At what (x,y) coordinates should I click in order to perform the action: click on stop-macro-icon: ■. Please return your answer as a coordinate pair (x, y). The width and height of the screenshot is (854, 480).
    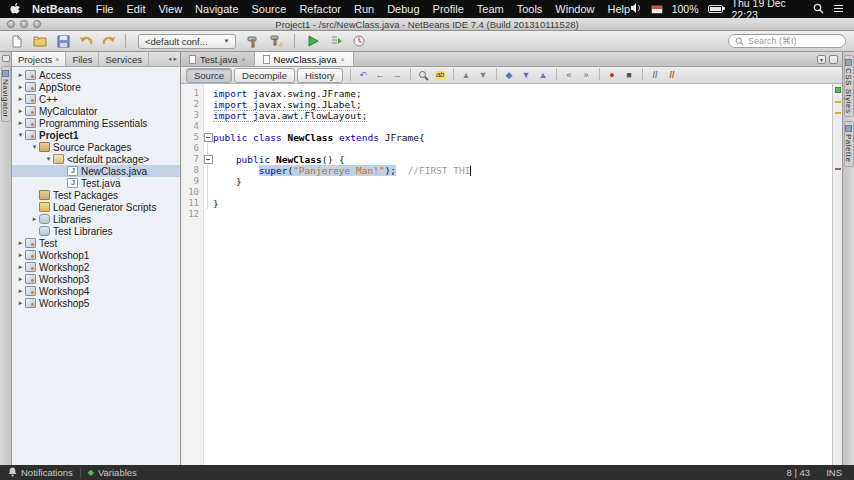
    Looking at the image, I should click on (630, 75).